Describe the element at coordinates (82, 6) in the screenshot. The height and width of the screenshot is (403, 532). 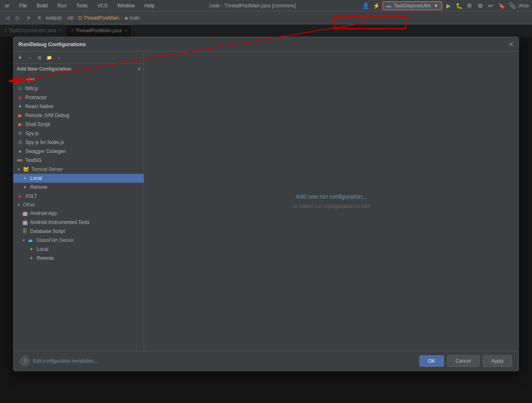
I see `menu-tools: Tools` at that location.